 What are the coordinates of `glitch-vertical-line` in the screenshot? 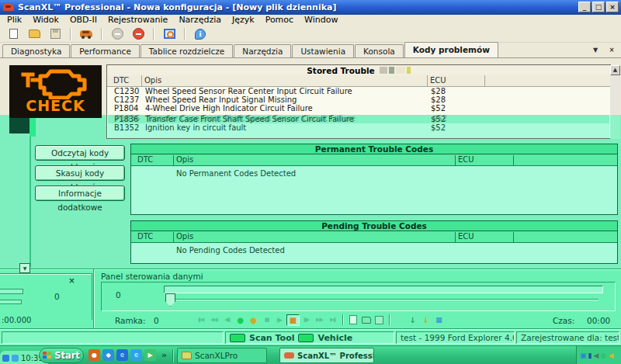 It's located at (30, 202).